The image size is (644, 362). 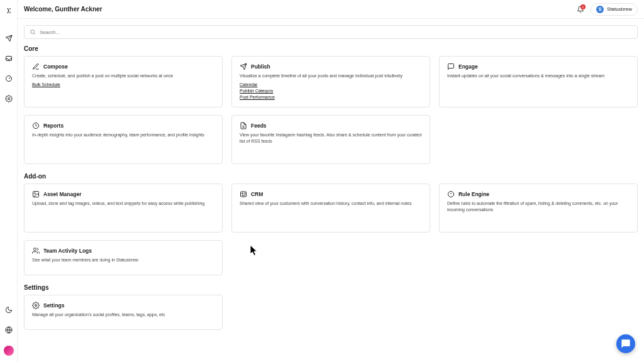 What do you see at coordinates (331, 49) in the screenshot?
I see `section-core-title: Core` at bounding box center [331, 49].